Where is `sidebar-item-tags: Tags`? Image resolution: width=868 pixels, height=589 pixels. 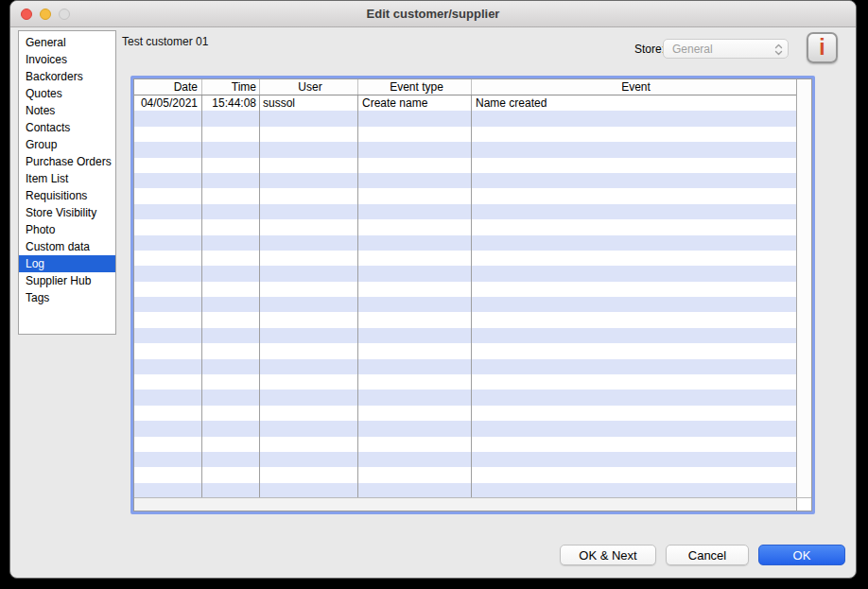
sidebar-item-tags: Tags is located at coordinates (67, 298).